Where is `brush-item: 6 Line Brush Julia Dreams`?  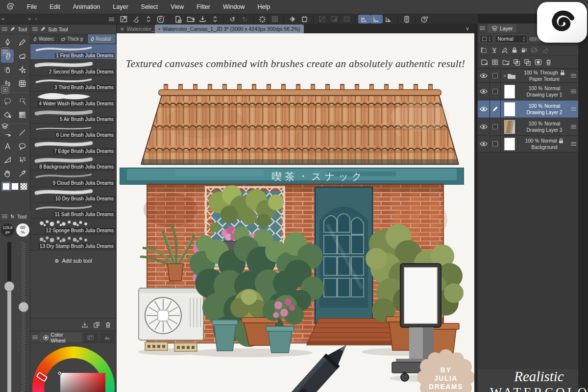
brush-item: 6 Line Brush Julia Dreams is located at coordinates (74, 131).